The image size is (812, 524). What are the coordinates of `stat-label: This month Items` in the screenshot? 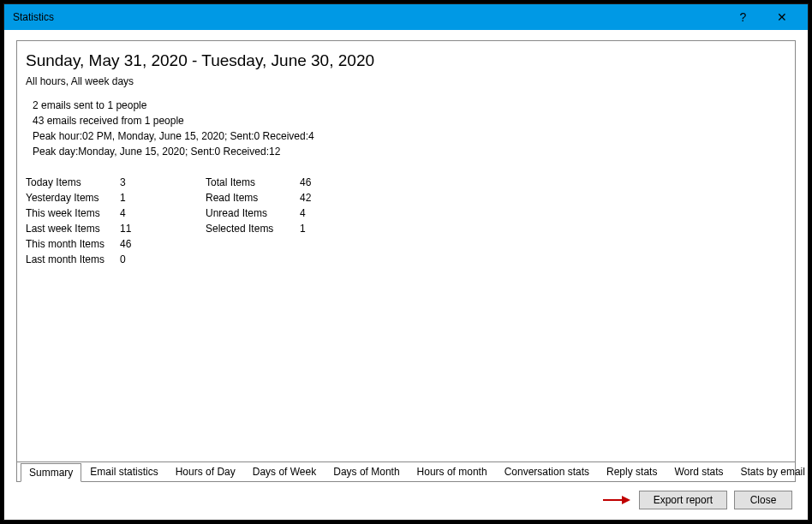 It's located at (73, 244).